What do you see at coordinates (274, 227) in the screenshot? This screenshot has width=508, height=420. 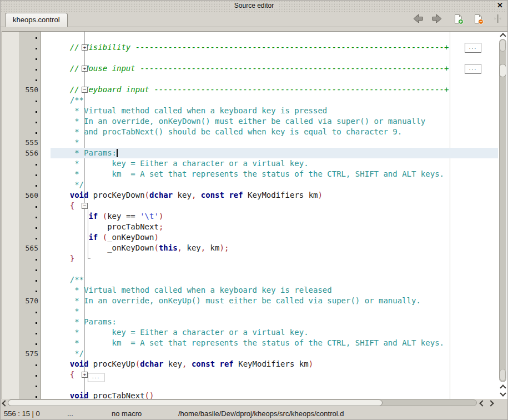 I see `code-line: procTabNext;` at bounding box center [274, 227].